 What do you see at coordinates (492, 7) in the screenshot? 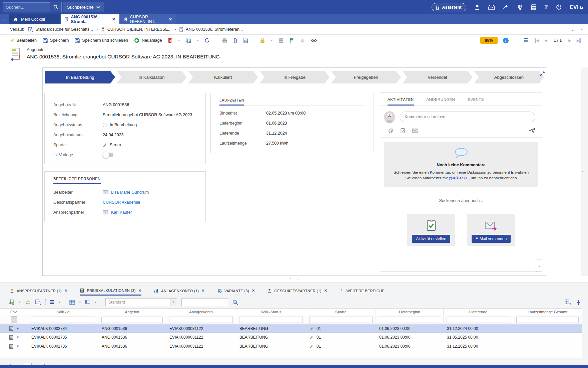
I see `inbox-icon` at bounding box center [492, 7].